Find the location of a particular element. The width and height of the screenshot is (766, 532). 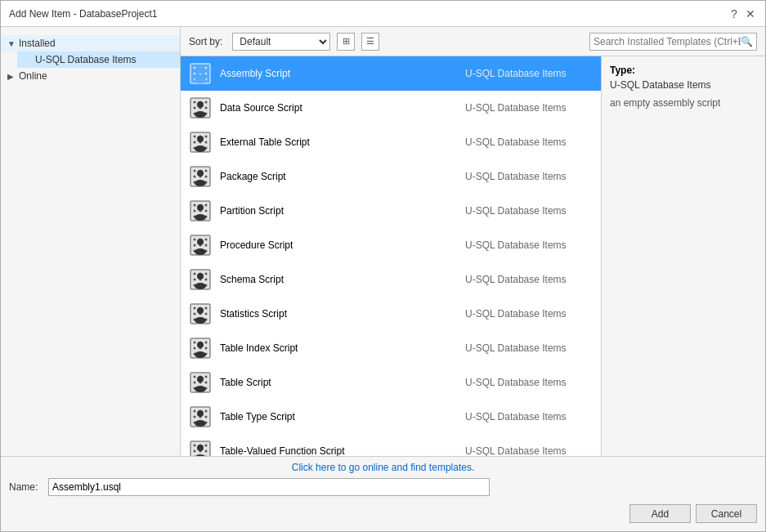

list-item: Table Type ScriptU-SQL Database Items is located at coordinates (391, 417).